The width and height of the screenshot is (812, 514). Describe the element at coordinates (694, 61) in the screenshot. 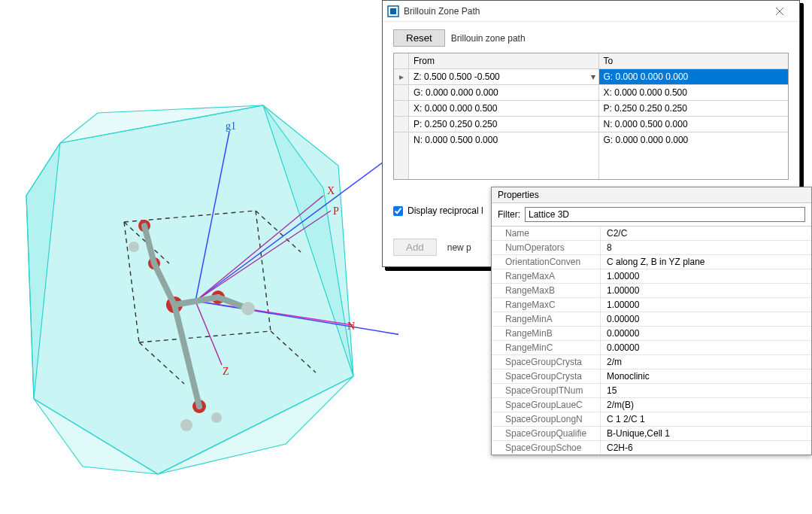

I see `col-to-header: To` at that location.